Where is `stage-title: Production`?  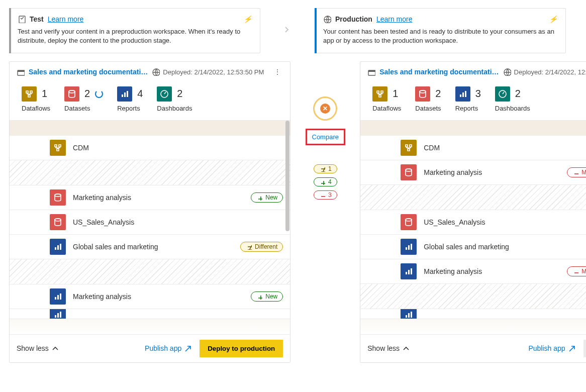 stage-title: Production is located at coordinates (354, 19).